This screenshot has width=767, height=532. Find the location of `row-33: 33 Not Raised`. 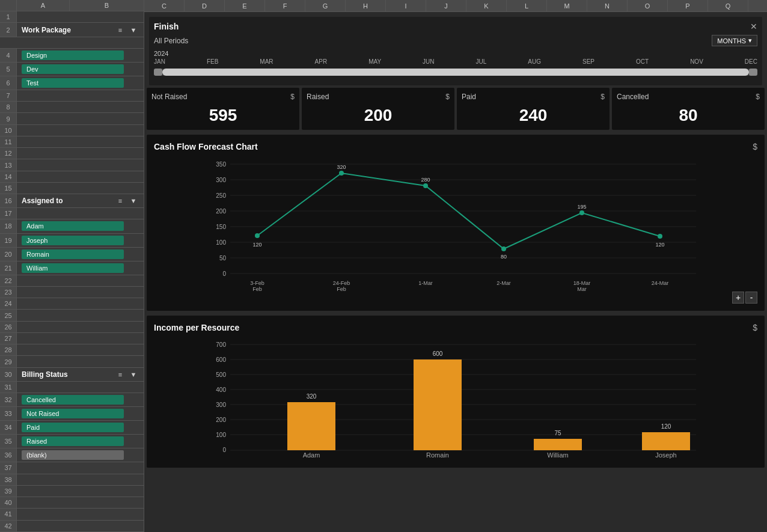

row-33: 33 Not Raised is located at coordinates (72, 414).